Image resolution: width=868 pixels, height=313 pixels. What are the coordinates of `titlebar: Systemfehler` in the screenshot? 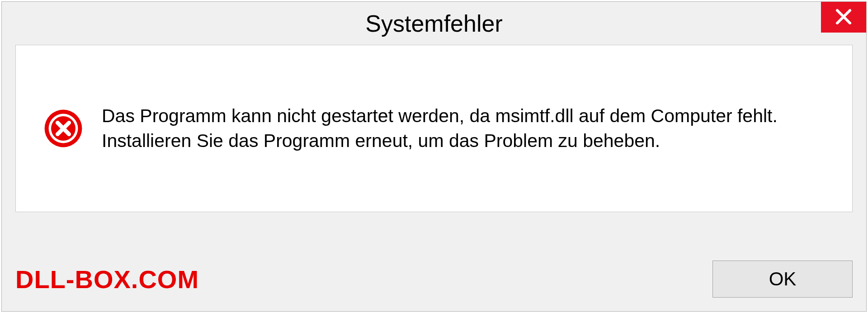 It's located at (434, 24).